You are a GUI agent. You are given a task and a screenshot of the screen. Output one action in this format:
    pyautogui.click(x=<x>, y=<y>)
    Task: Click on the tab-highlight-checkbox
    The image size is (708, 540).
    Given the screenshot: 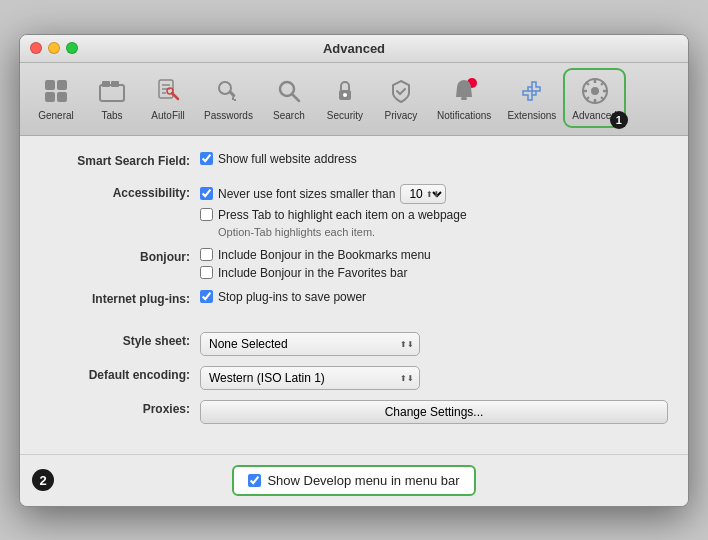 What is the action you would take?
    pyautogui.click(x=206, y=214)
    